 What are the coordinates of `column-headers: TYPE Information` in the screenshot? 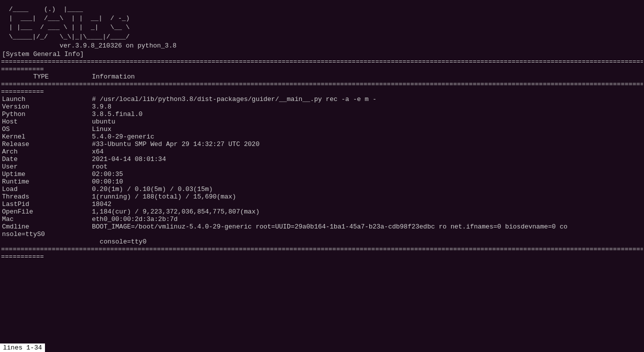 It's located at (322, 77).